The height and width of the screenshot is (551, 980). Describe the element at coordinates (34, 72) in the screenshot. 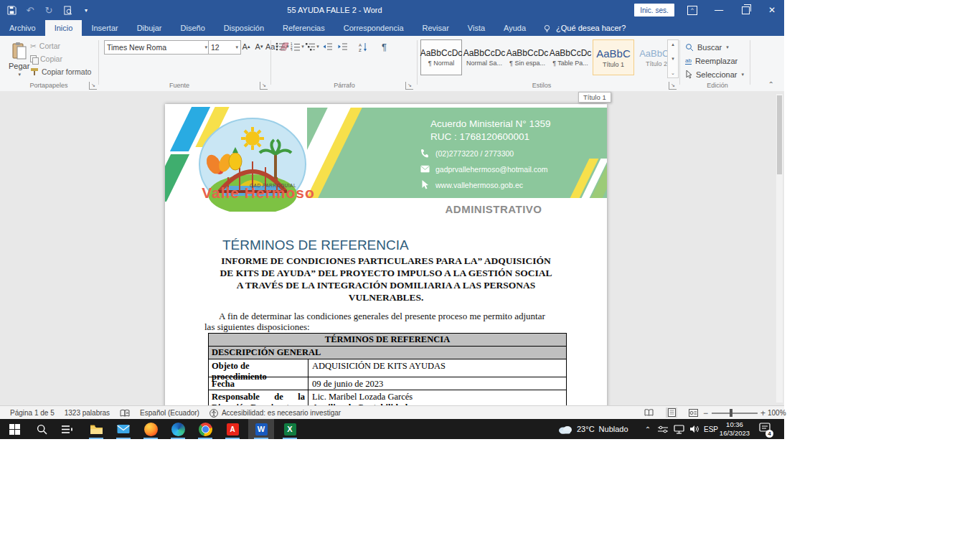

I see `format-painter-icon` at that location.